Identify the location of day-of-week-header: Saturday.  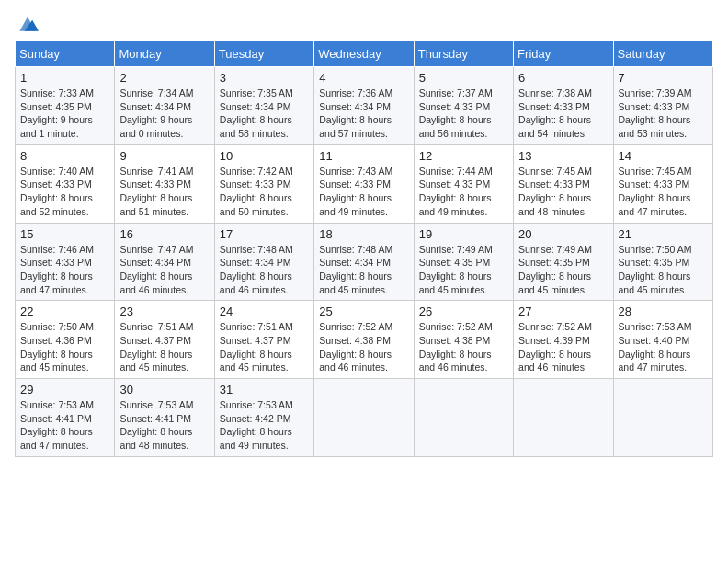
(663, 54).